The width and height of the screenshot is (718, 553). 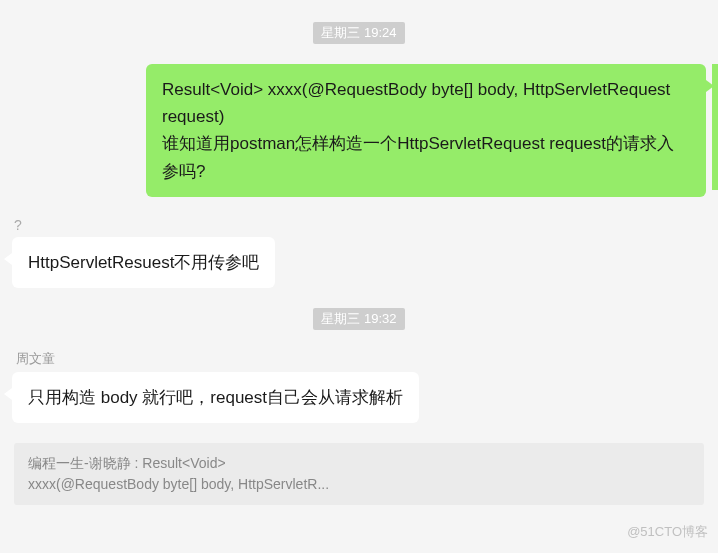 I want to click on timestamp-first: 星期三 19:24, so click(x=359, y=33).